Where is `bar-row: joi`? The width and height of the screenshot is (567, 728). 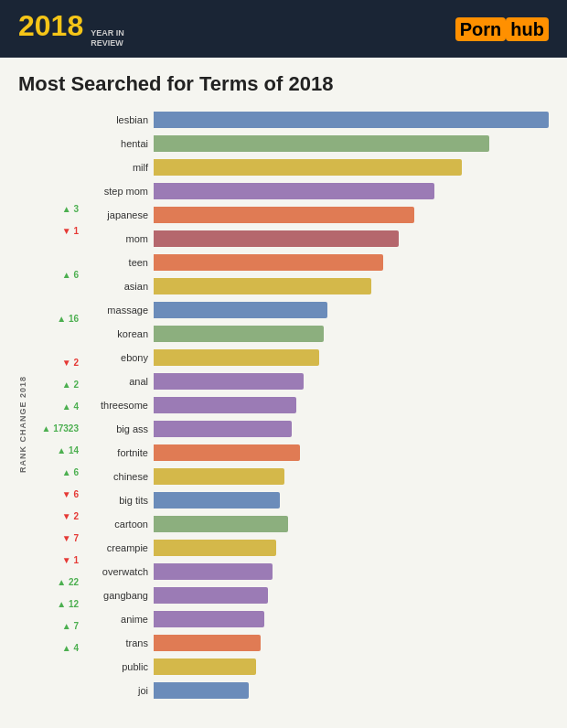
bar-row: joi is located at coordinates (316, 691).